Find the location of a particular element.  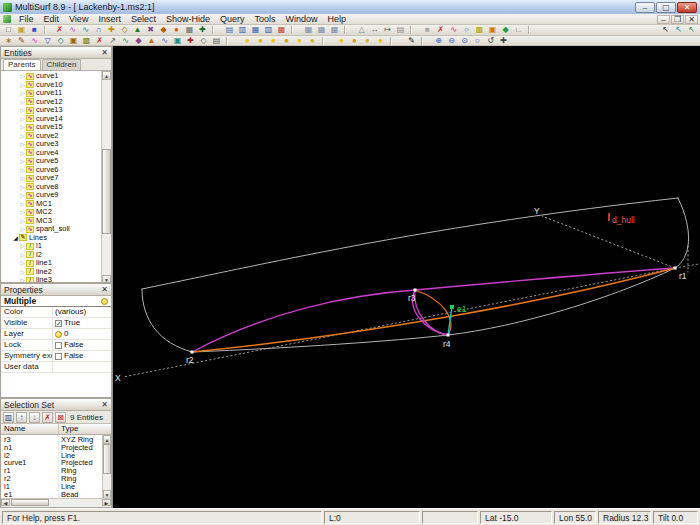

insert-magnet-icon: ▽ is located at coordinates (48, 41).